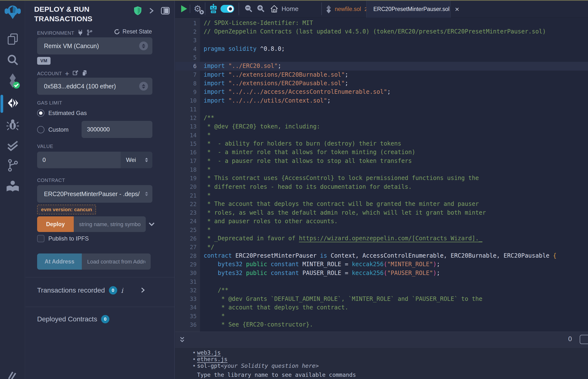 This screenshot has height=379, width=588. What do you see at coordinates (117, 129) in the screenshot?
I see `custom-gas-input` at bounding box center [117, 129].